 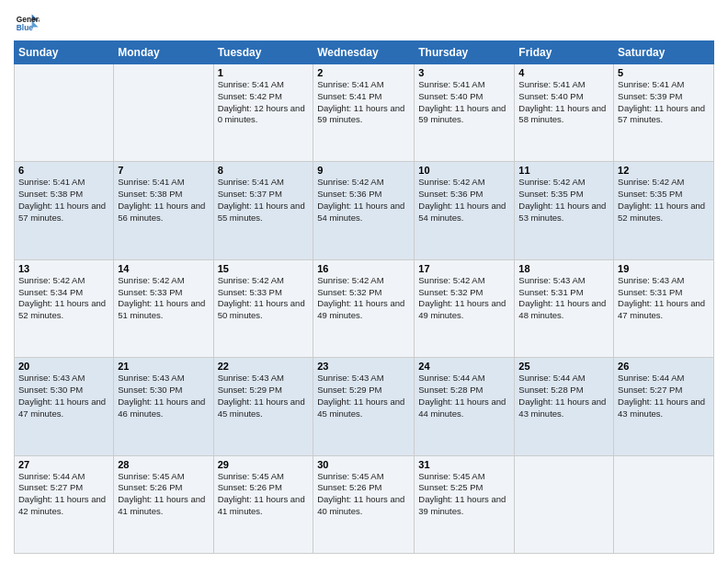 I want to click on logo: General Blue, so click(x=27, y=22).